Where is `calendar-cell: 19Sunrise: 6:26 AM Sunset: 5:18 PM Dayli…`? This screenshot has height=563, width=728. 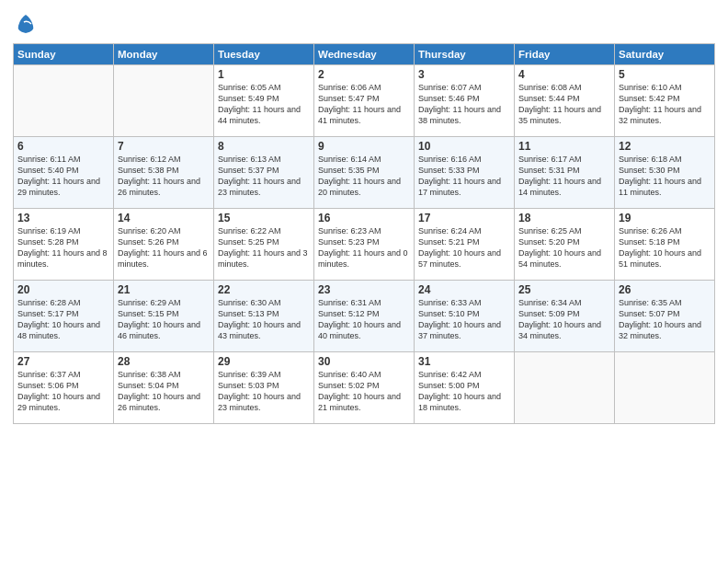 calendar-cell: 19Sunrise: 6:26 AM Sunset: 5:18 PM Dayli… is located at coordinates (665, 244).